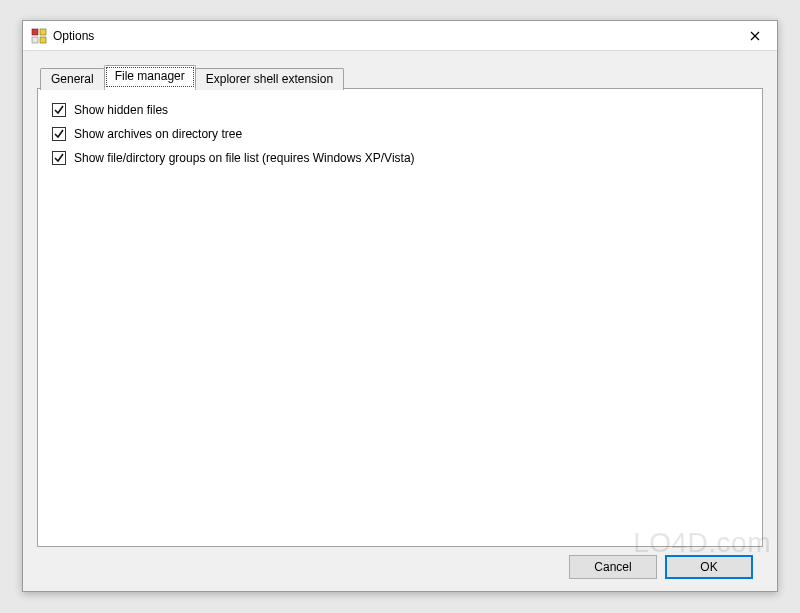 The height and width of the screenshot is (613, 800). I want to click on checkbox-show-groups, so click(59, 158).